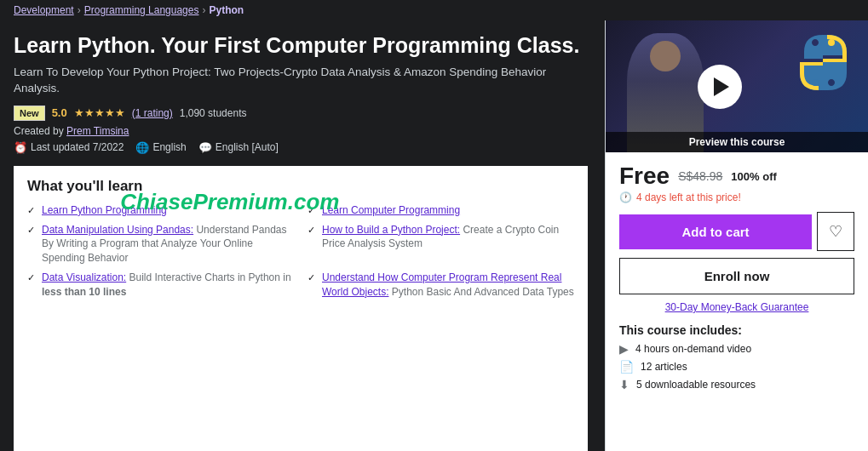 The width and height of the screenshot is (868, 451). What do you see at coordinates (213, 113) in the screenshot?
I see `students-count: 1,090 students` at bounding box center [213, 113].